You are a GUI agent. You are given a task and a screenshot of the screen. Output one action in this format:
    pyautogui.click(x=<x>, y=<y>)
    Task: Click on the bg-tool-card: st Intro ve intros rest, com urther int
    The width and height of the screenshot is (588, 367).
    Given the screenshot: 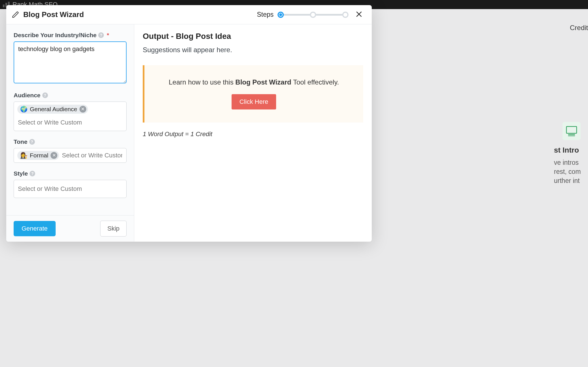 What is the action you would take?
    pyautogui.click(x=571, y=154)
    